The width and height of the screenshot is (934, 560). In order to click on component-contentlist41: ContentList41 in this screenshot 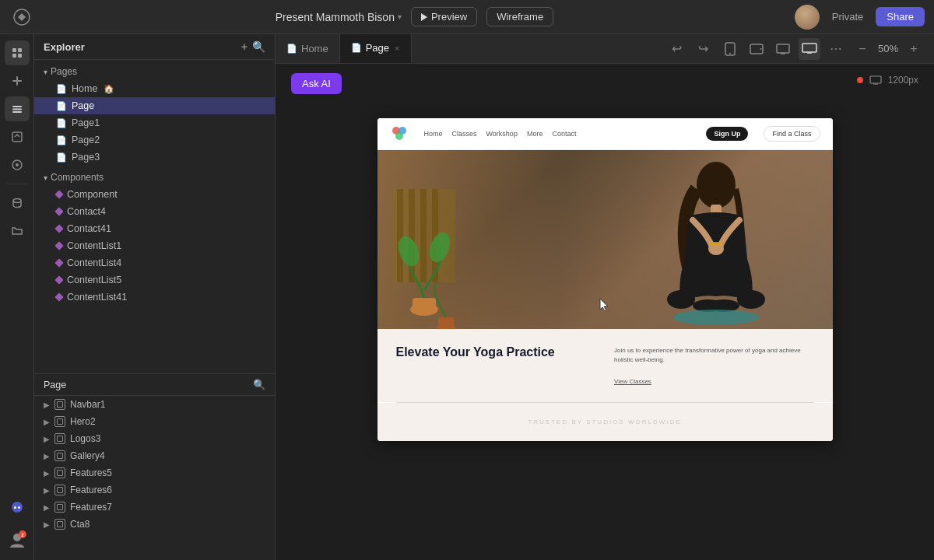, I will do `click(154, 297)`.